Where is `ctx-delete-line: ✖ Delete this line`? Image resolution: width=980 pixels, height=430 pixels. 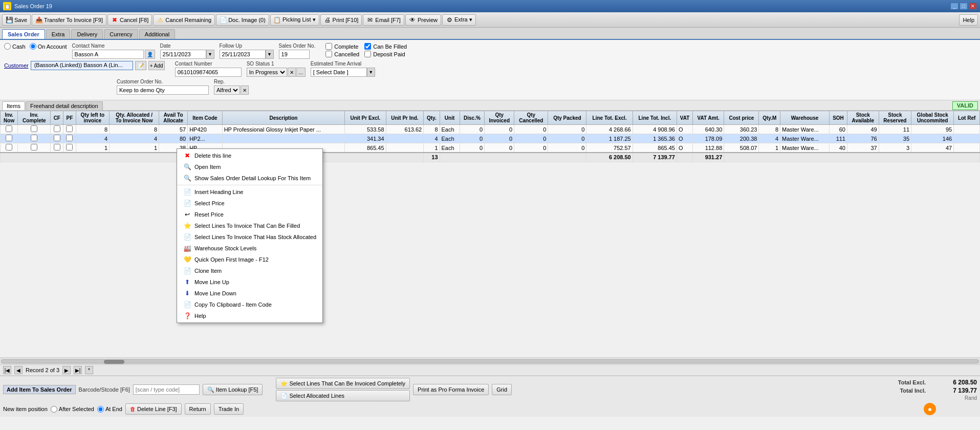 ctx-delete-line: ✖ Delete this line is located at coordinates (250, 156).